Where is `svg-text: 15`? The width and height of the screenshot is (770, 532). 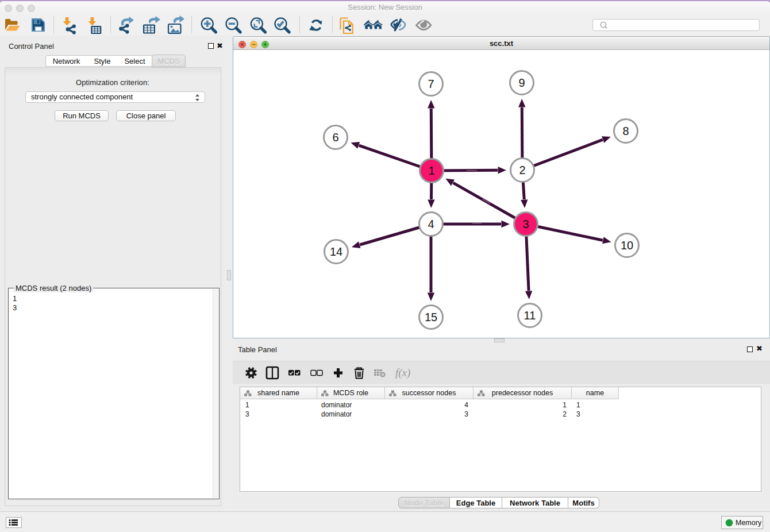 svg-text: 15 is located at coordinates (431, 317).